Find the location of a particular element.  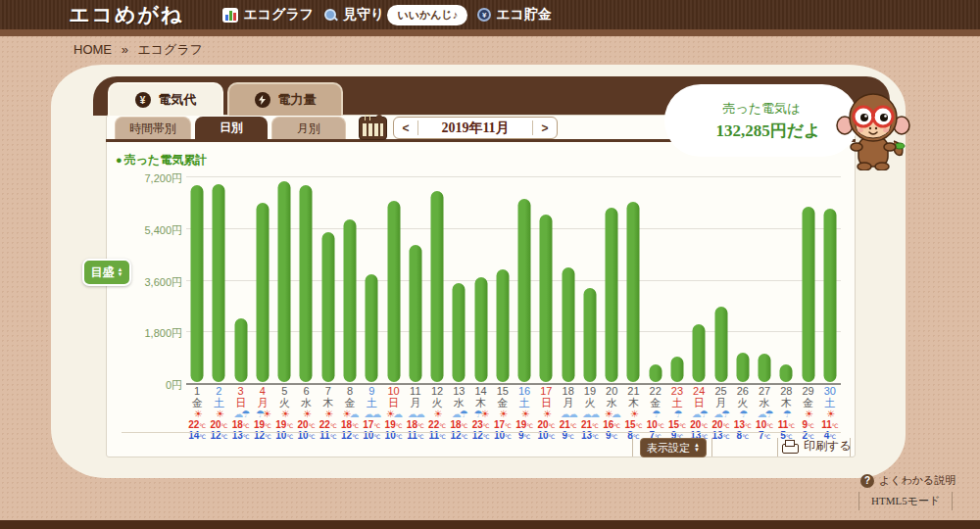

x-label-day-15: 15金☀17℃10℃ is located at coordinates (503, 413).